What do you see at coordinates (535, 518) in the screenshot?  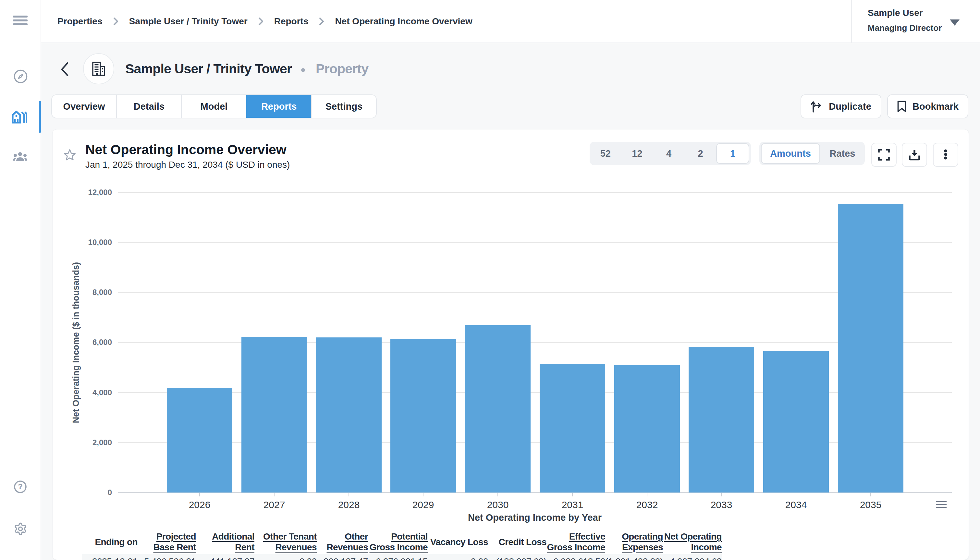 I see `svg-text: Net Operating Income by Year` at bounding box center [535, 518].